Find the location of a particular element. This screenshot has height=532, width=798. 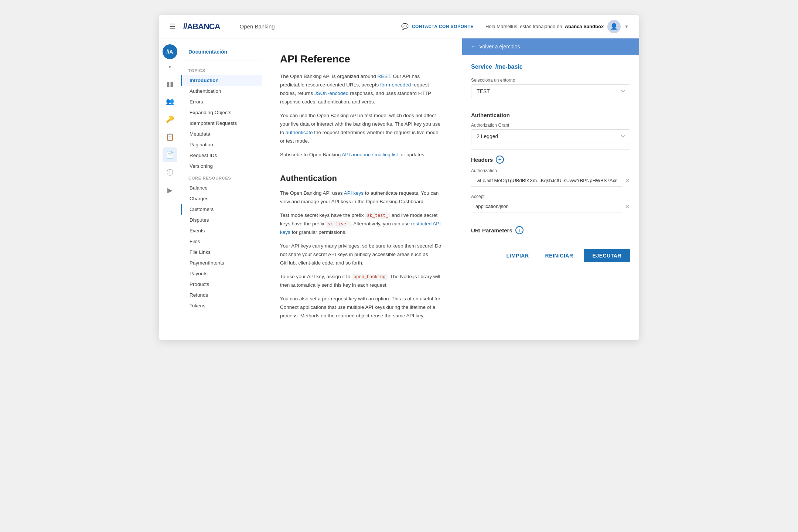

limpiar-button: LIMPIAR is located at coordinates (517, 256).